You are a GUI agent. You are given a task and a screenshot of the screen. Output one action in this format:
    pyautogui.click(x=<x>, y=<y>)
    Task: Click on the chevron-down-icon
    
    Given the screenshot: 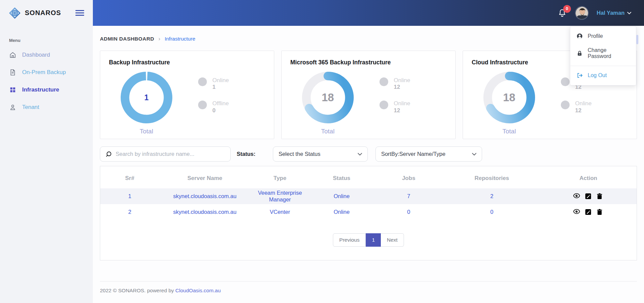 What is the action you would take?
    pyautogui.click(x=360, y=154)
    